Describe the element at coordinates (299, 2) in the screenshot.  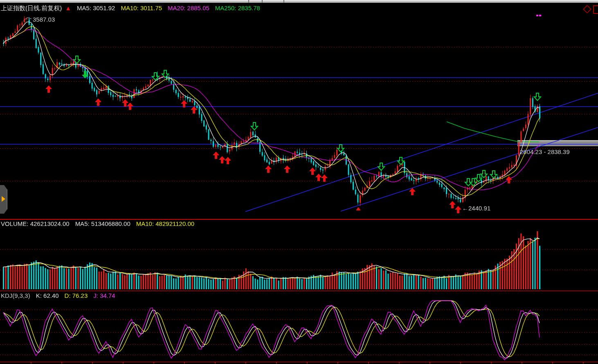
I see `top-scrollbar` at that location.